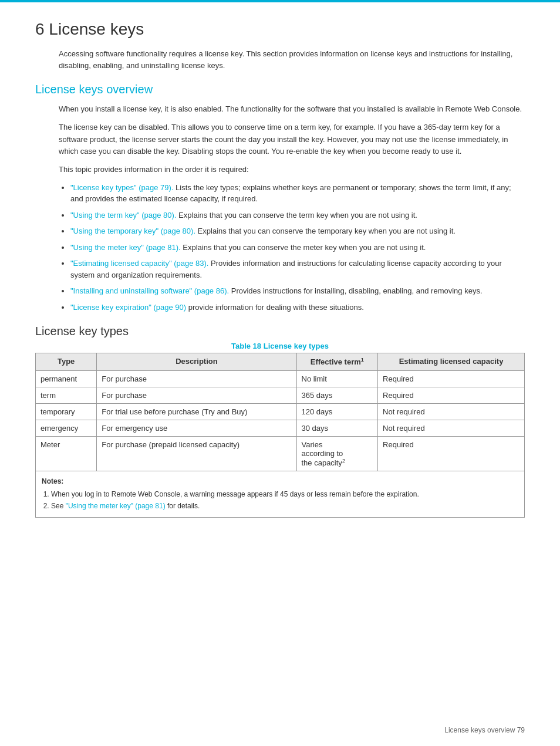 This screenshot has width=560, height=746. I want to click on list-item: "License key expiration" (page 90) provi…, so click(298, 308).